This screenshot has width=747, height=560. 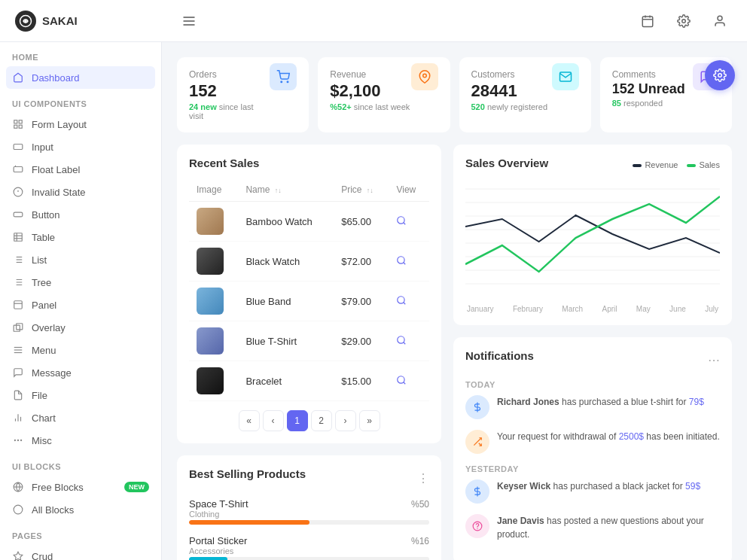 What do you see at coordinates (510, 91) in the screenshot?
I see `customers-value: 28441` at bounding box center [510, 91].